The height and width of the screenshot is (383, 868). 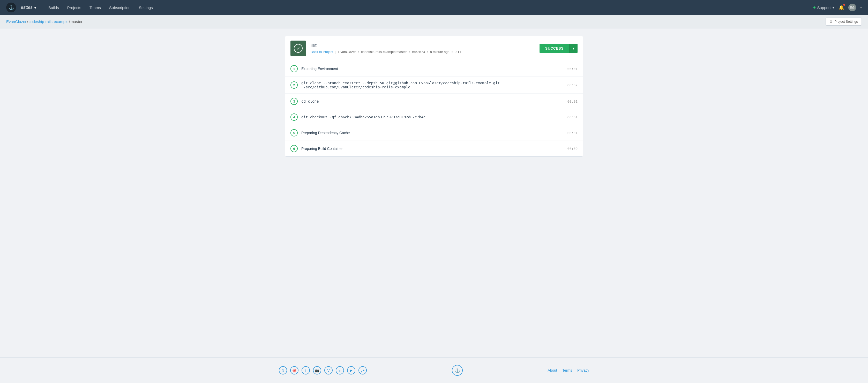 I want to click on nav-subscription: Subscription, so click(x=120, y=8).